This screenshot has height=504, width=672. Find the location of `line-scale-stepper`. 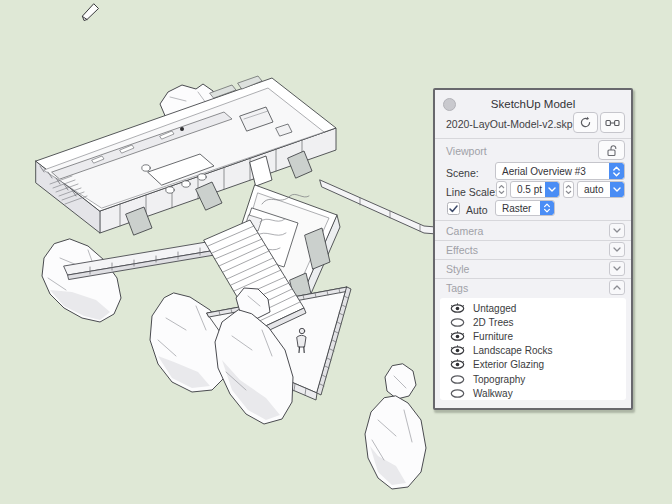

line-scale-stepper is located at coordinates (502, 190).